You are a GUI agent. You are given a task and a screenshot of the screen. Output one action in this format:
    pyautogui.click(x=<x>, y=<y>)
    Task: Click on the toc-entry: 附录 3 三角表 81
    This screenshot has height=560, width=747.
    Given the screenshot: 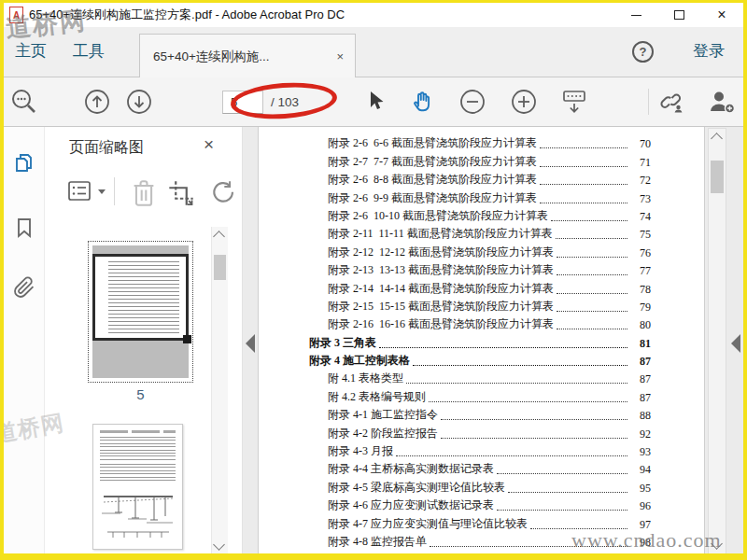 What is the action you would take?
    pyautogui.click(x=482, y=343)
    